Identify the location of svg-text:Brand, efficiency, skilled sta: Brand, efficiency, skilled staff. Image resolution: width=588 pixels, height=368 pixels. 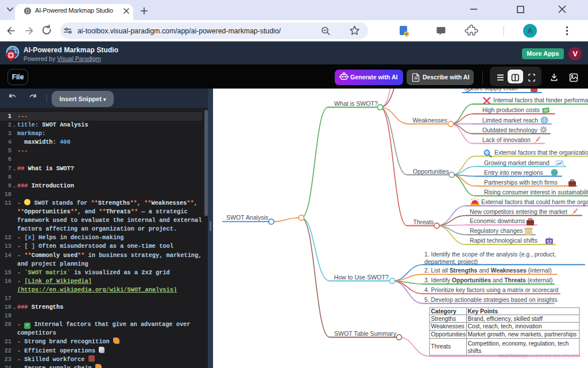
(505, 319).